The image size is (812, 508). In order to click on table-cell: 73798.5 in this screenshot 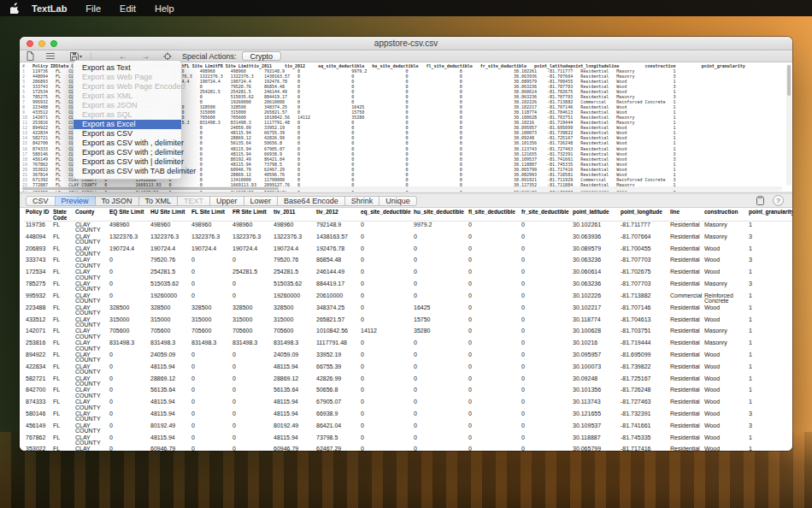, I will do `click(337, 440)`.